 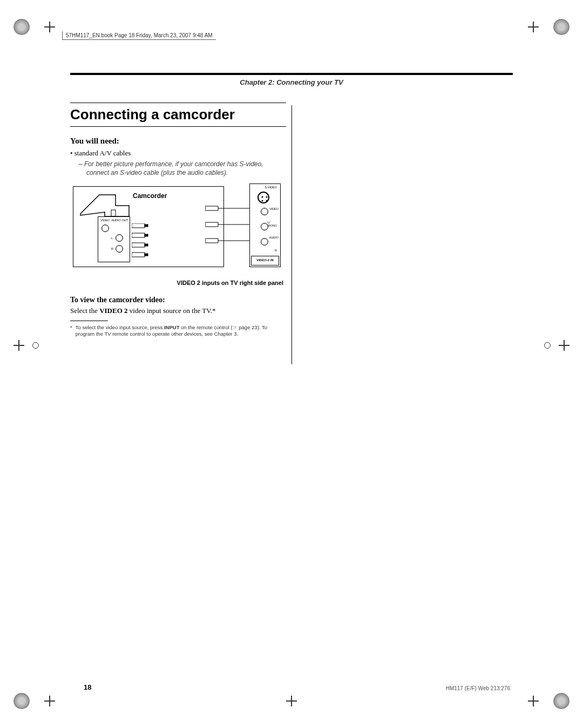 I want to click on camcorder-outline: Camcorder VIDEO AUDIO OUT L R, so click(x=148, y=227).